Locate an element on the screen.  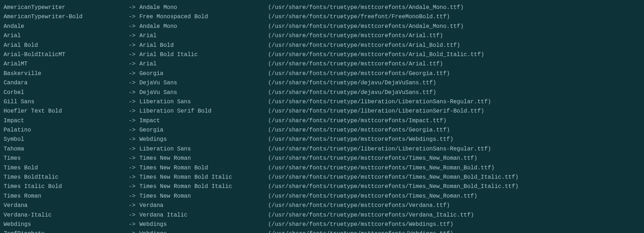
source-font: Candara is located at coordinates (66, 83).